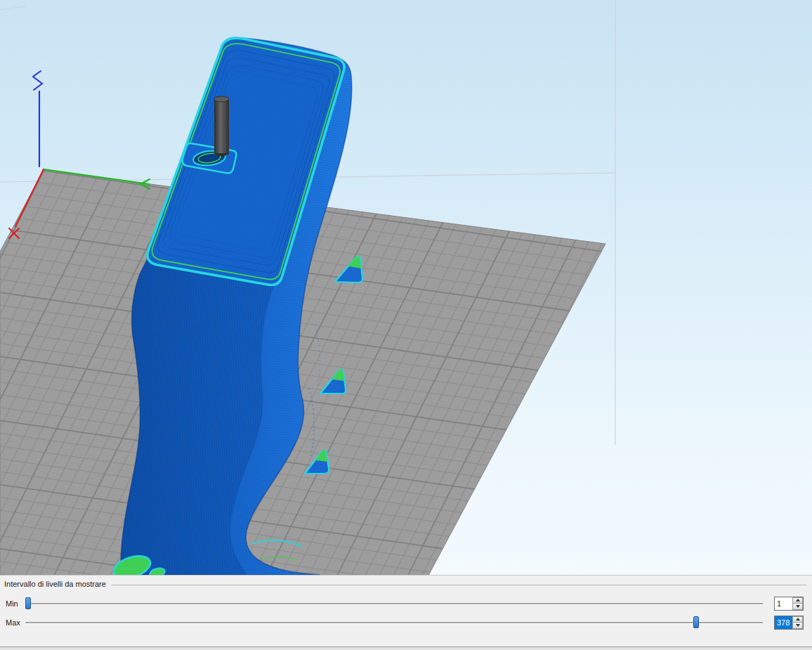 The width and height of the screenshot is (812, 650). I want to click on min-spin-down-button, so click(798, 607).